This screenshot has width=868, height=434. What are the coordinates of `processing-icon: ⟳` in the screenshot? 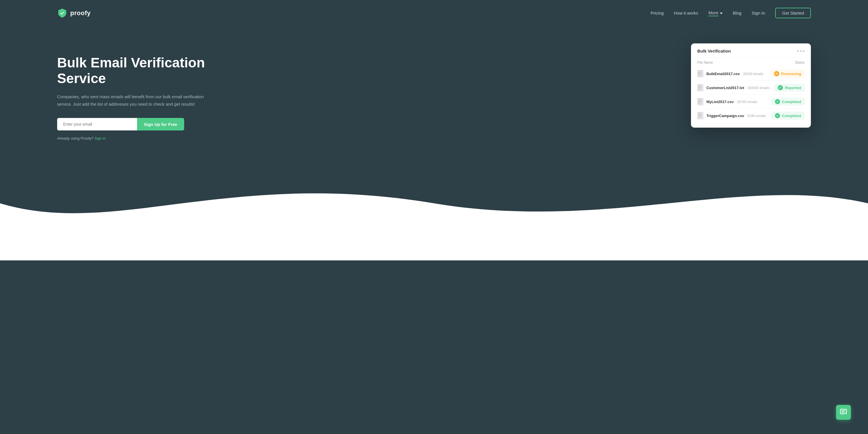 It's located at (776, 73).